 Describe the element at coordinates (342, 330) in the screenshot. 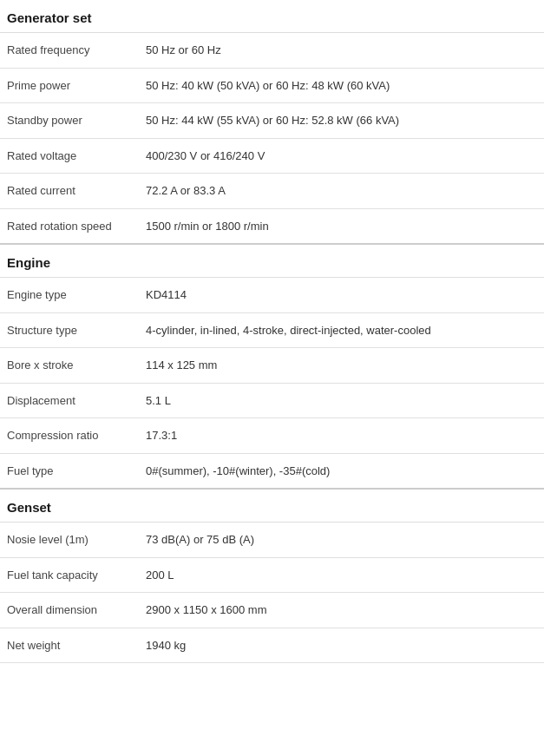

I see `spec-value: 4-cylinder, in-lined, 4-stroke, direct-i…` at that location.